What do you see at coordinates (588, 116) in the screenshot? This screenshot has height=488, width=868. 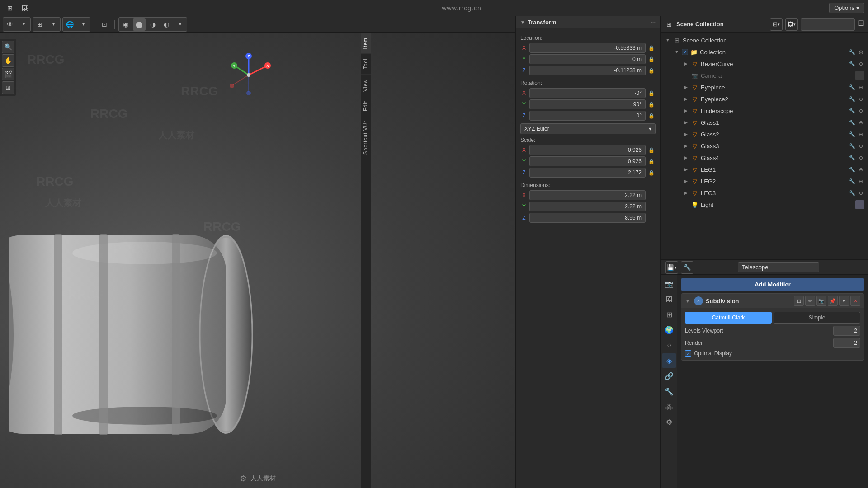 I see `rotation-z-input: 0°` at bounding box center [588, 116].